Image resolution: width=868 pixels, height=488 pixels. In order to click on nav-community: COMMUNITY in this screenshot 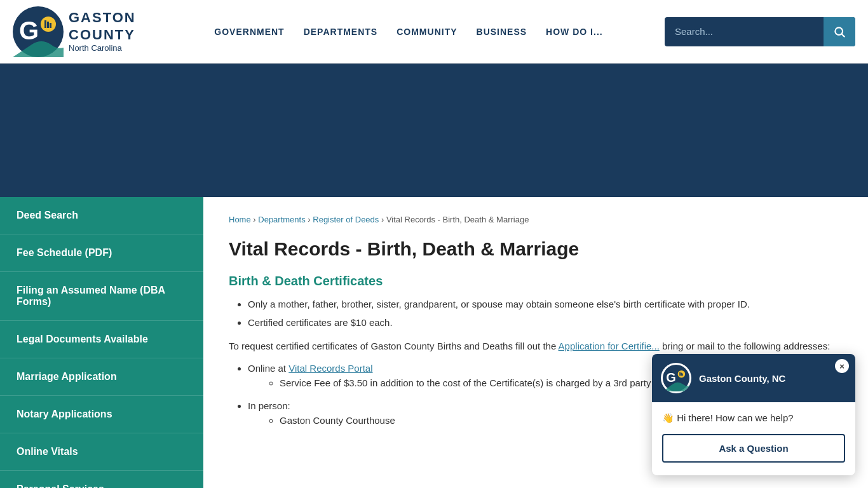, I will do `click(427, 32)`.